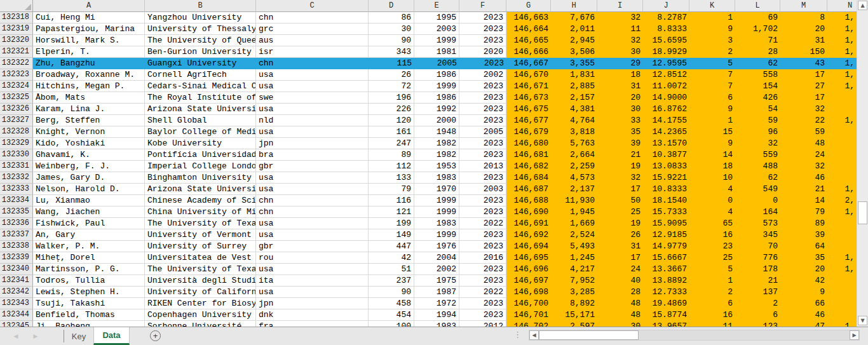 The width and height of the screenshot is (868, 345). What do you see at coordinates (620, 324) in the screenshot?
I see `cell-I132345: 30` at bounding box center [620, 324].